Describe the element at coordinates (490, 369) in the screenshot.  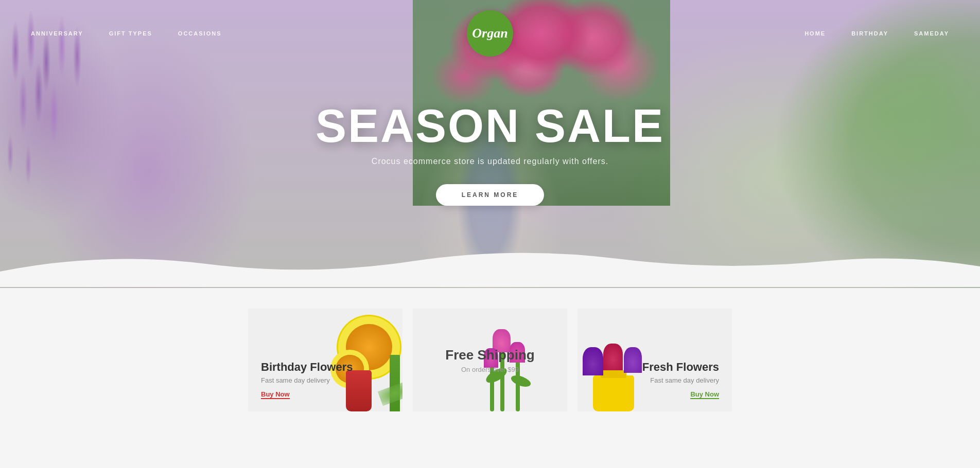
I see `shipping-card-subtitle: On orders over $99` at that location.